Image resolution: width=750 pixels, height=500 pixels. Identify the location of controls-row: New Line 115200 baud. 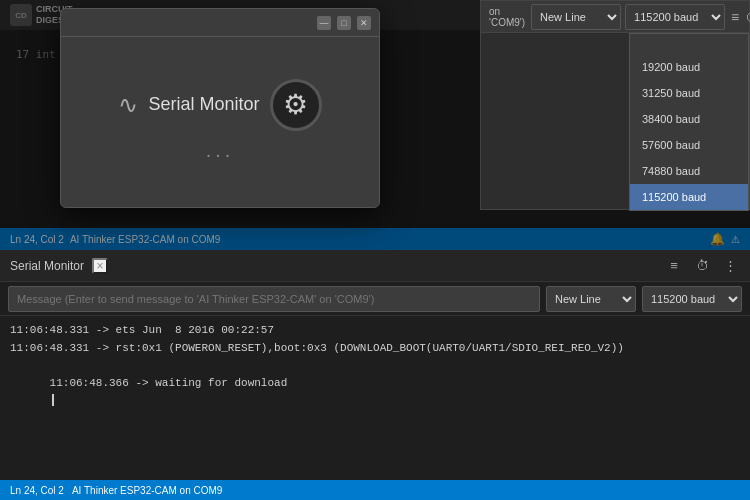
(628, 17).